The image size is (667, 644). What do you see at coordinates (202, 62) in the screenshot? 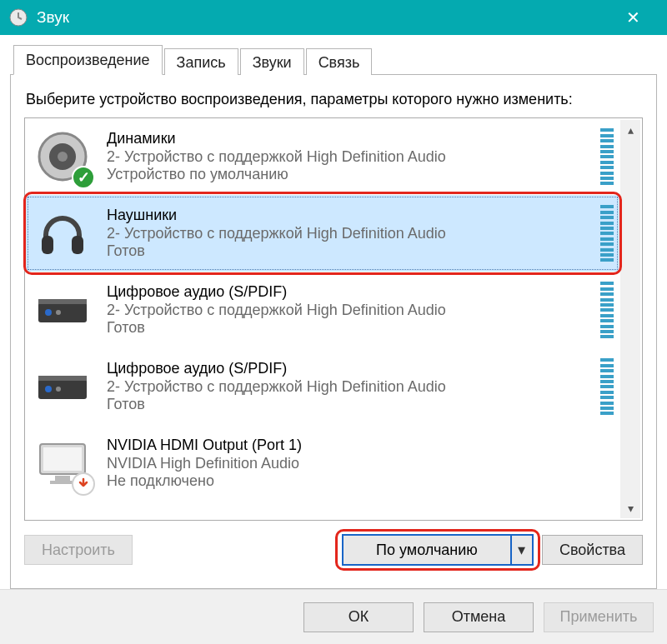
I see `tab-record: Запись` at bounding box center [202, 62].